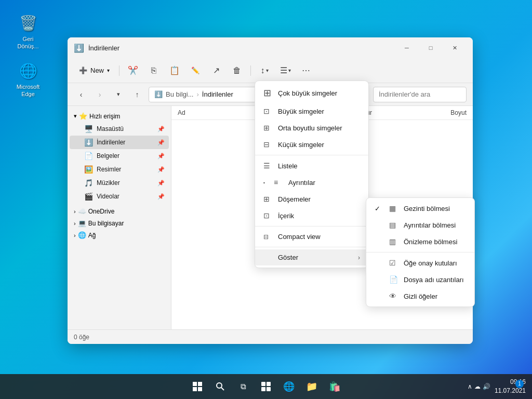 The height and width of the screenshot is (399, 532). I want to click on taskbar-time: 09:16 11.07.2021 1, so click(510, 387).